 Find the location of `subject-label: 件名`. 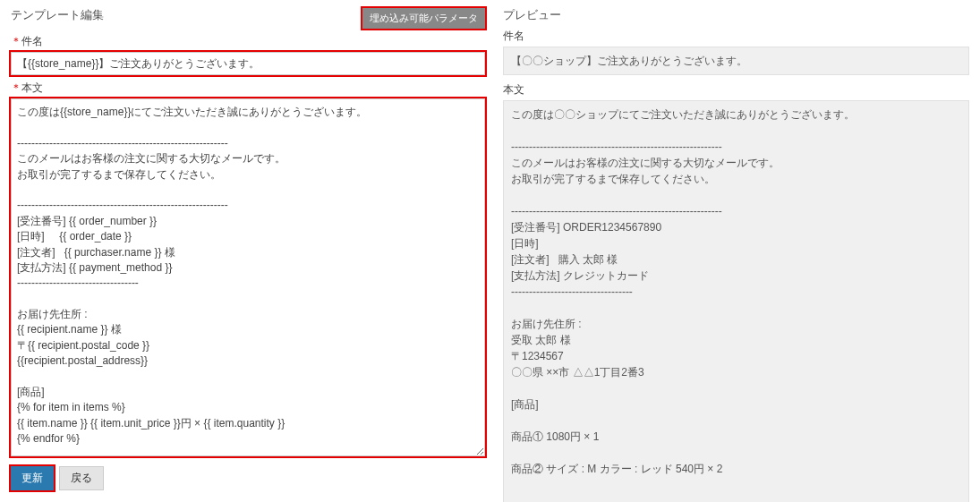

subject-label: 件名 is located at coordinates (248, 41).